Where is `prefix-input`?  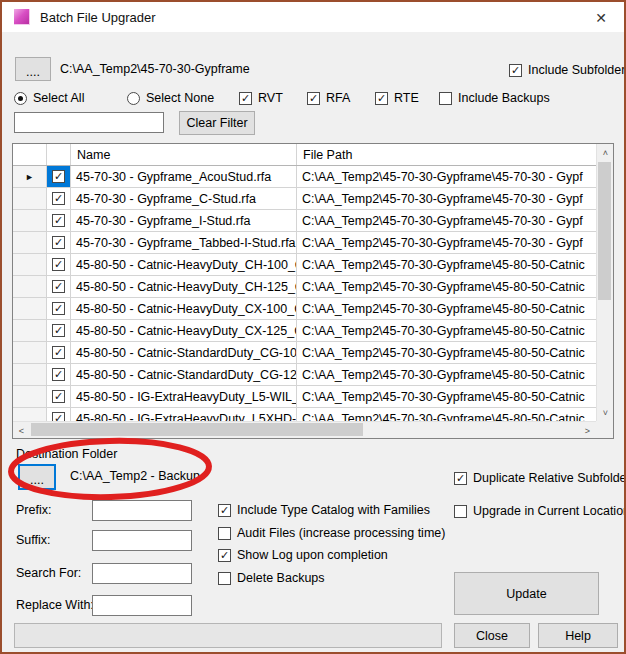 prefix-input is located at coordinates (142, 510).